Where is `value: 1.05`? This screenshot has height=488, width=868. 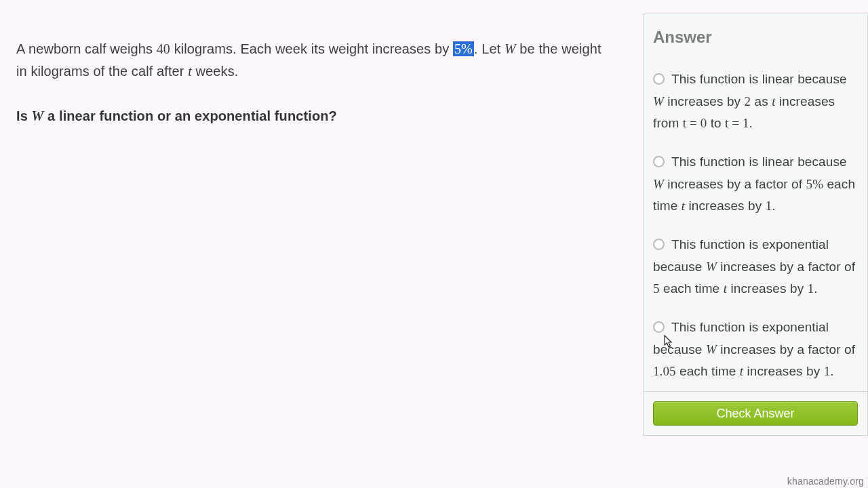 value: 1.05 is located at coordinates (665, 371).